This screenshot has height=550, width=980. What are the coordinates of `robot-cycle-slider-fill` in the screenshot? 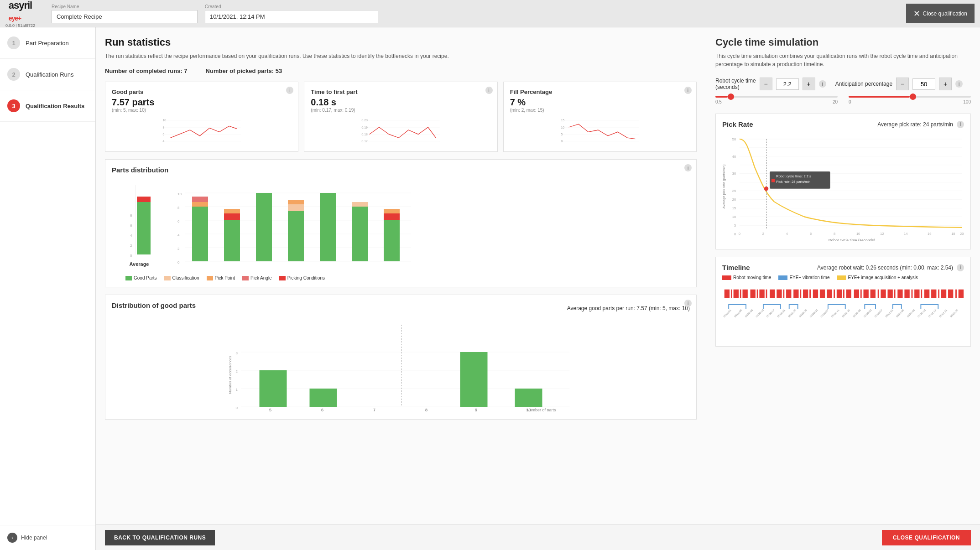 It's located at (722, 97).